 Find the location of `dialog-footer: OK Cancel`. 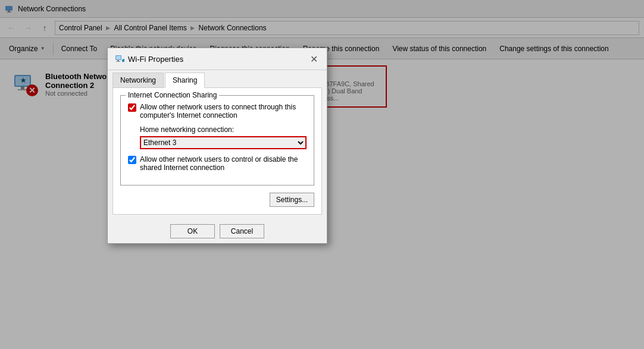

dialog-footer: OK Cancel is located at coordinates (217, 231).